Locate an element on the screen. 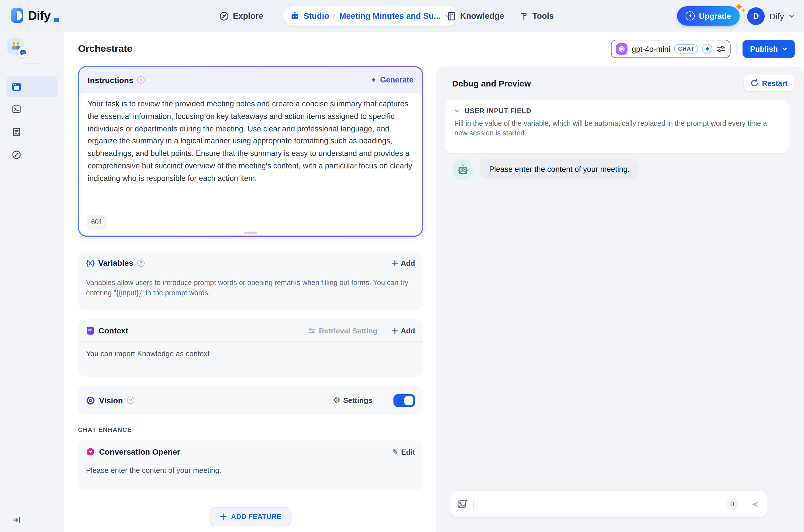 This screenshot has height=532, width=804. chat-enhance-rule is located at coordinates (281, 430).